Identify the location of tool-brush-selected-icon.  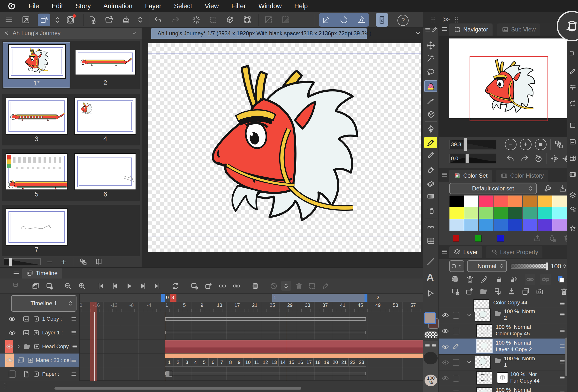
(431, 143).